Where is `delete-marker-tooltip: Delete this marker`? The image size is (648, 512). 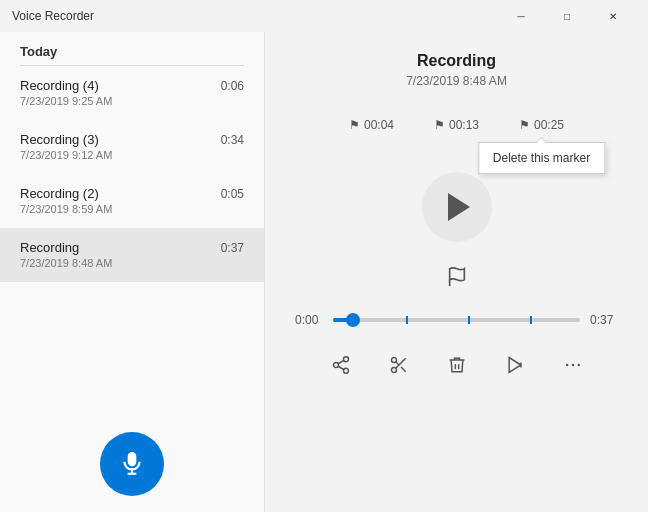 delete-marker-tooltip: Delete this marker is located at coordinates (542, 158).